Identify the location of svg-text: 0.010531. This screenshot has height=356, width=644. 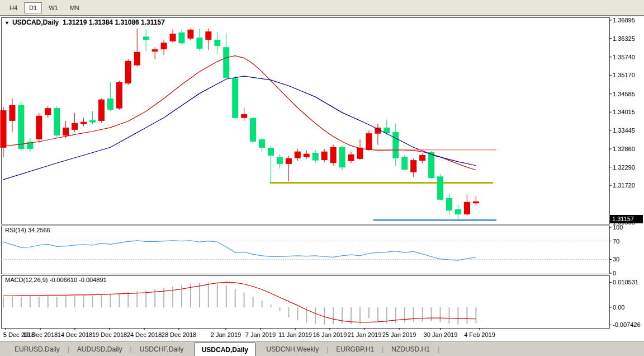
(626, 282).